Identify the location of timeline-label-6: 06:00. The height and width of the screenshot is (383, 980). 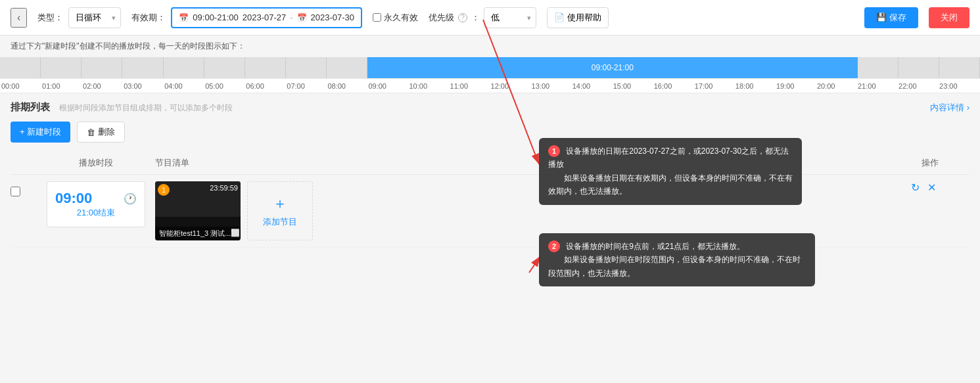
(265, 85).